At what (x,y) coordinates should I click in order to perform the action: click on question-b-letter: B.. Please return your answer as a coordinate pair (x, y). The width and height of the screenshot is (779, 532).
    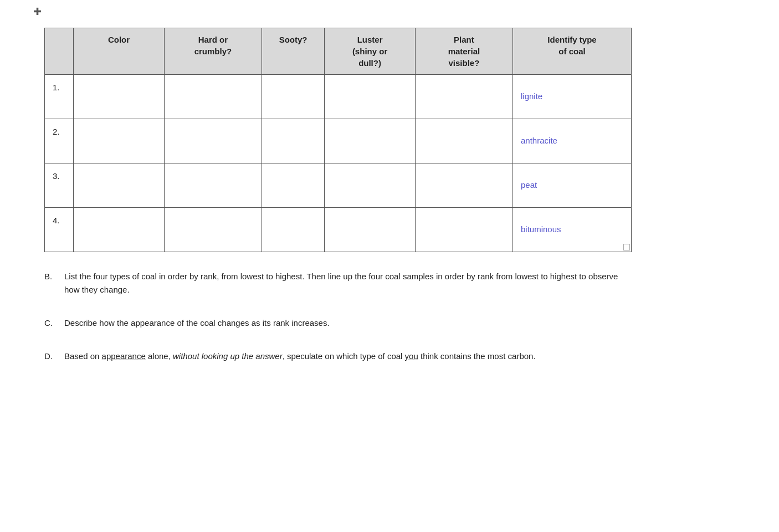
    Looking at the image, I should click on (54, 283).